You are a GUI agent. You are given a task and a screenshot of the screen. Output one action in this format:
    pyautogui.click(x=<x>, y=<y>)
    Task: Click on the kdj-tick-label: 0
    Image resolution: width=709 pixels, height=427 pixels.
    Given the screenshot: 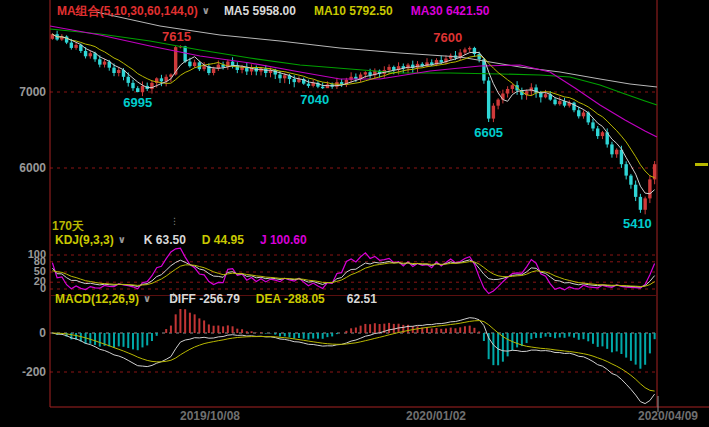 What is the action you would take?
    pyautogui.click(x=25, y=288)
    